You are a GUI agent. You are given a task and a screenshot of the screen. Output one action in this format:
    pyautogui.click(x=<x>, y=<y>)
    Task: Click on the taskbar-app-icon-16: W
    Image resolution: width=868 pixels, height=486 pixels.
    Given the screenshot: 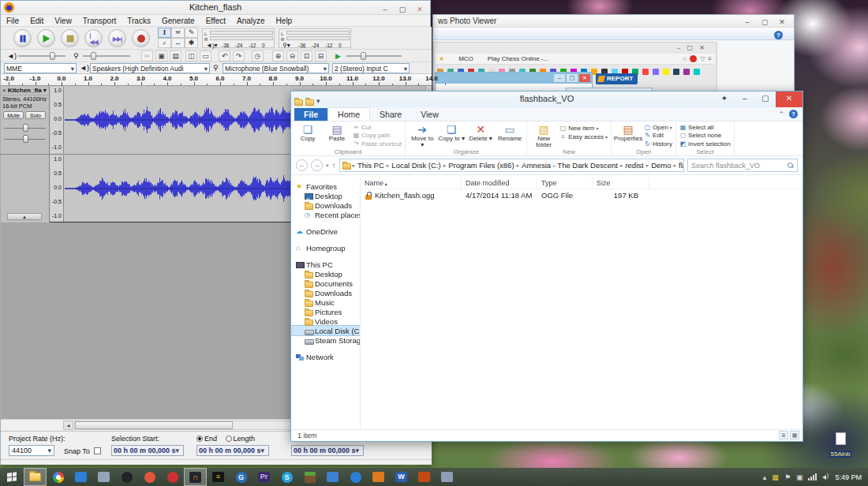 What is the action you would take?
    pyautogui.click(x=401, y=477)
    